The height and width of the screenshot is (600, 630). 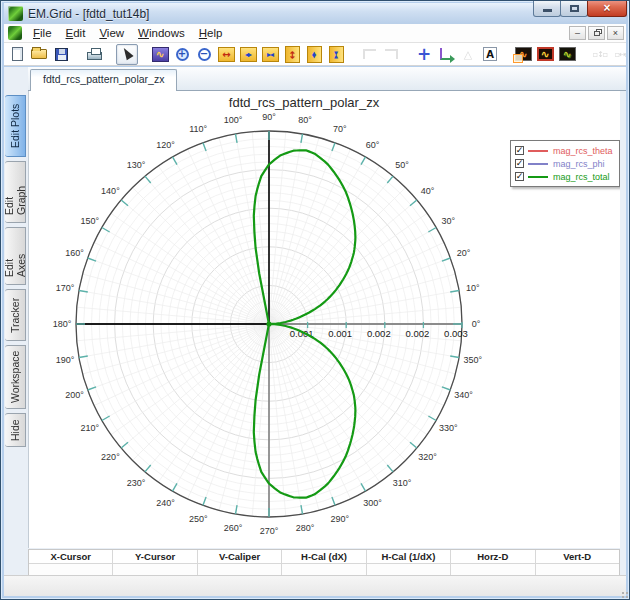 I want to click on link-h-icon, so click(x=620, y=54).